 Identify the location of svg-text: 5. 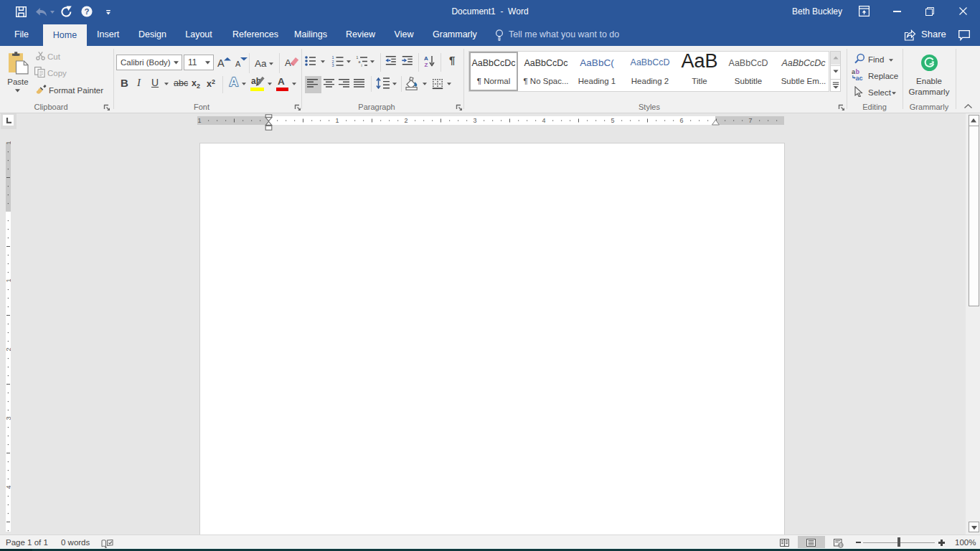
(613, 121).